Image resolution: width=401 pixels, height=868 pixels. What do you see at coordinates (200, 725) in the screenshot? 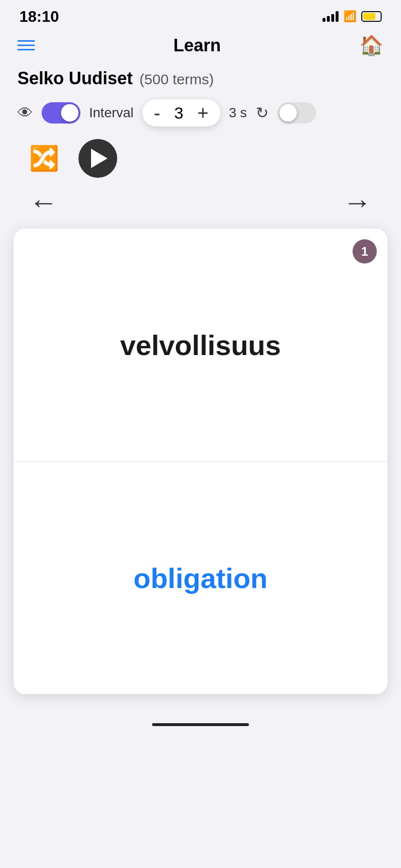
I see `home-indicator-bar` at bounding box center [200, 725].